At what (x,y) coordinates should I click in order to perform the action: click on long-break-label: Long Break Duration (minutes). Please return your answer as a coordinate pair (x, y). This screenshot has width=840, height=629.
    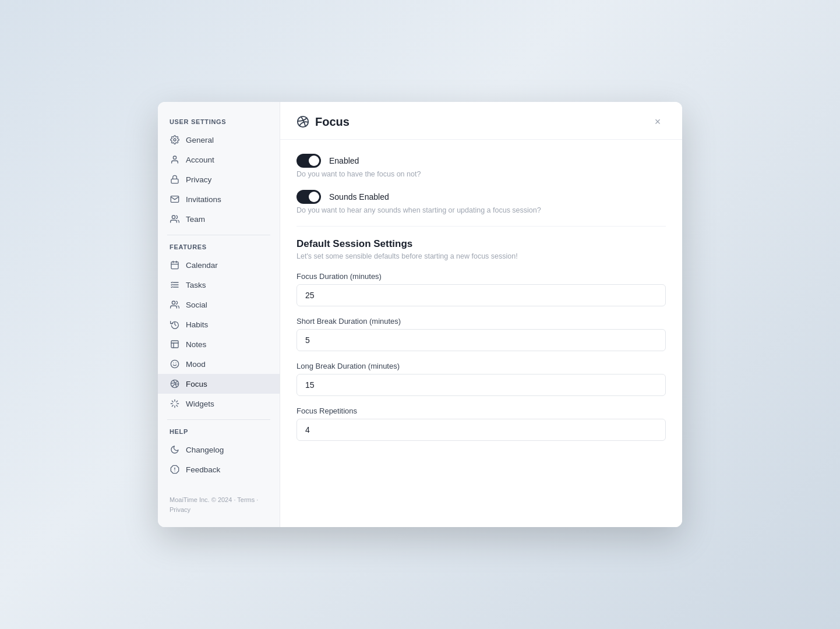
    Looking at the image, I should click on (481, 366).